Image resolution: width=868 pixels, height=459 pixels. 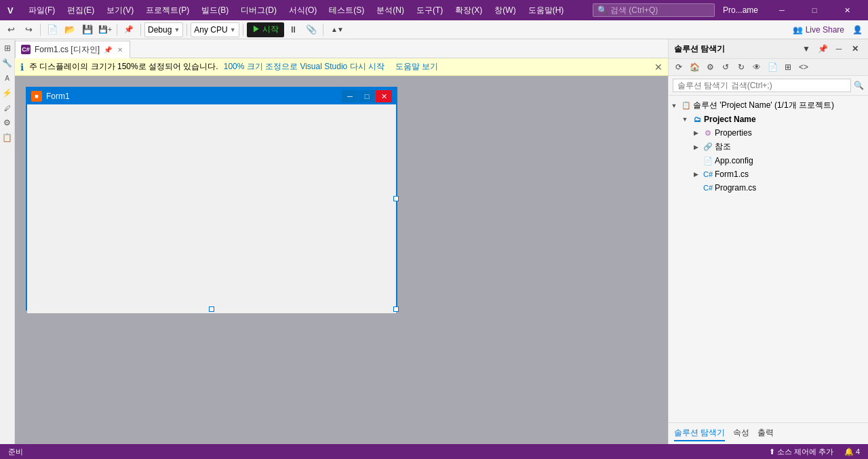 What do you see at coordinates (768, 119) in the screenshot?
I see `tree-item-project: ▼ 🗂 Project Name` at bounding box center [768, 119].